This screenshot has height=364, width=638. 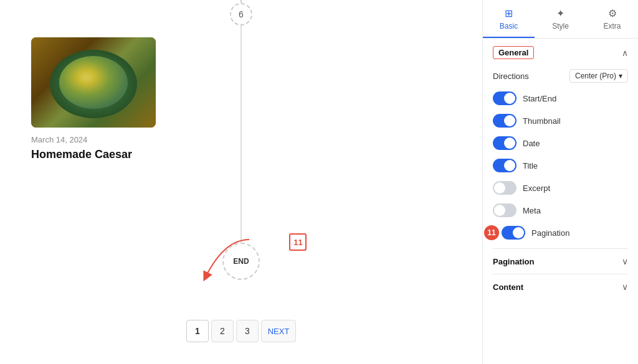 What do you see at coordinates (542, 121) in the screenshot?
I see `toggle-thumbnail-label: Thumbnail` at bounding box center [542, 121].